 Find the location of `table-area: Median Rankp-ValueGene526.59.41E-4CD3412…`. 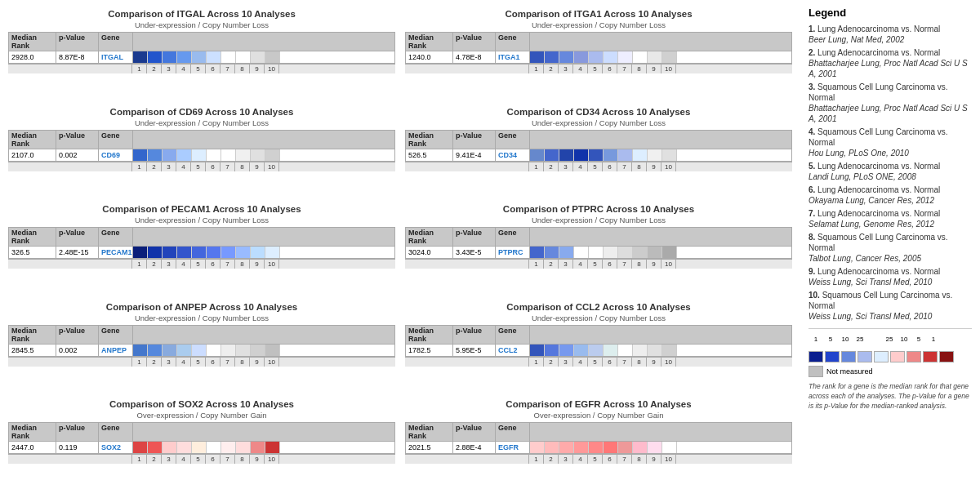

table-area: Median Rankp-ValueGene526.59.41E-4CD3412… is located at coordinates (599, 150).